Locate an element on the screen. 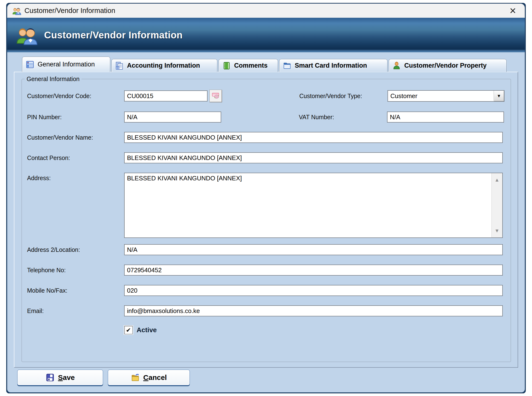 The width and height of the screenshot is (532, 396). pin-input is located at coordinates (173, 117).